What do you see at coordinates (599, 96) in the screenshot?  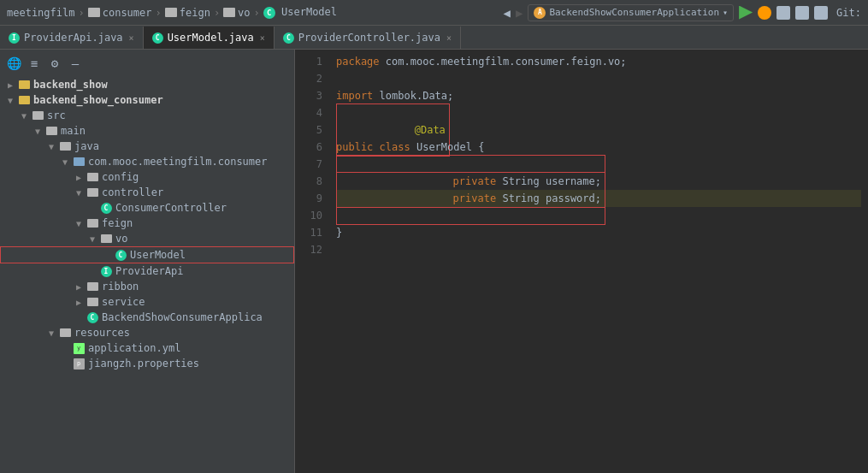 I see `code-line-3: import lombok.Data;` at bounding box center [599, 96].